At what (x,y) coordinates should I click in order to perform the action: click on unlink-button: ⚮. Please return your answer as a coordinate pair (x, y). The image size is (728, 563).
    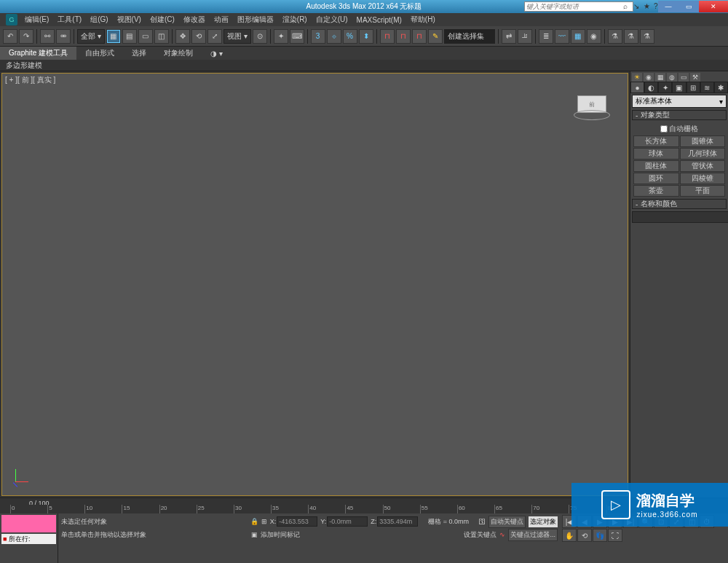
    Looking at the image, I should click on (63, 36).